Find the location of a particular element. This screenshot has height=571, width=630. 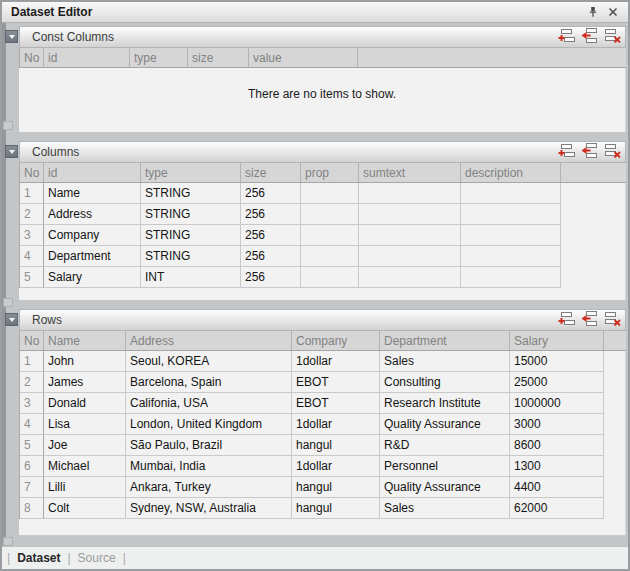

data-cell: Mumbai, India is located at coordinates (209, 466).